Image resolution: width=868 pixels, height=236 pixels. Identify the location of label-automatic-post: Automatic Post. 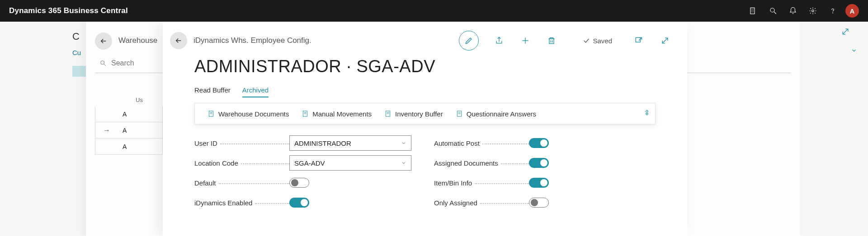
(458, 143).